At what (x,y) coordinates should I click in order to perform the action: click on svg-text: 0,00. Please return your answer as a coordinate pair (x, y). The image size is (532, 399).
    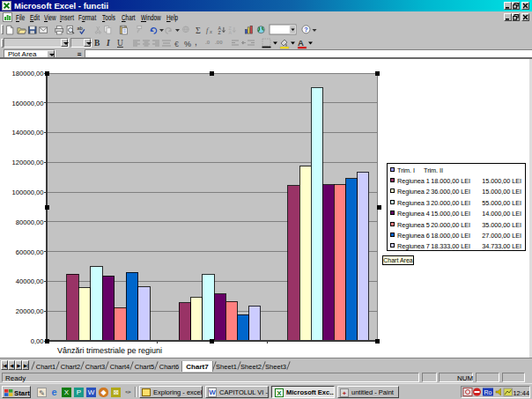
    Looking at the image, I should click on (37, 342).